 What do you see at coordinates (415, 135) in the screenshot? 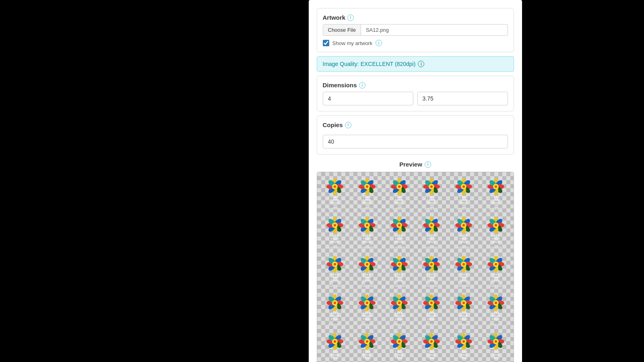
I see `copies-section: Copies i` at bounding box center [415, 135].